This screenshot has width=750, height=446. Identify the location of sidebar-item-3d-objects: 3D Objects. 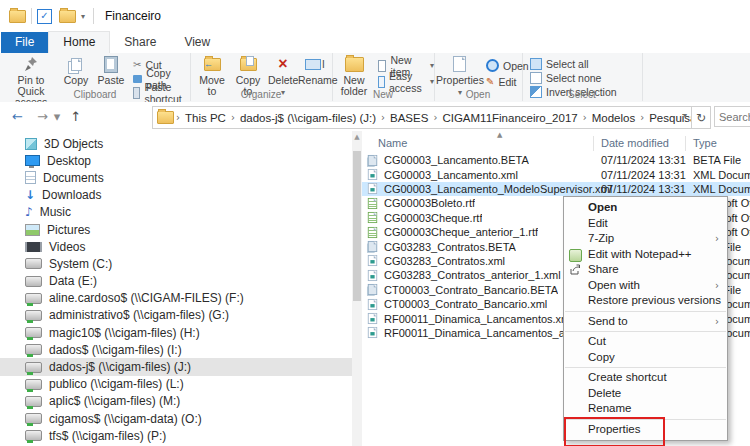
(176, 144).